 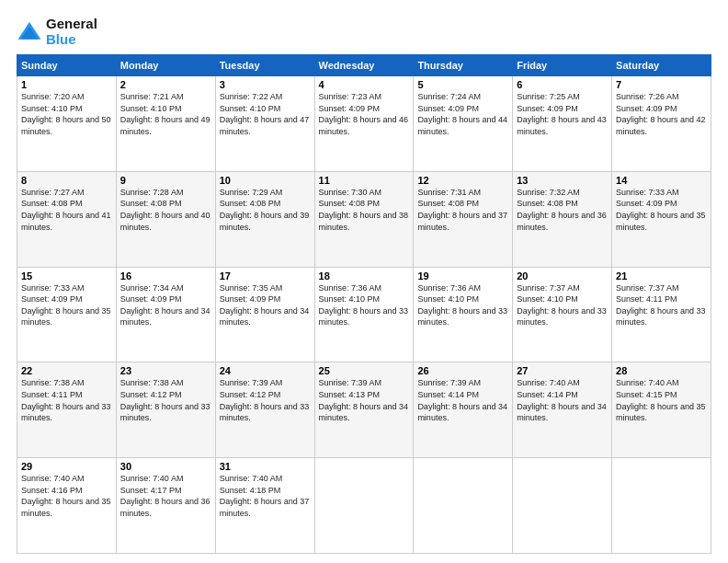 I want to click on day-info: Sunrise: 7:40 AM Sunset: 4:14 PM Dayligh…, so click(x=563, y=400).